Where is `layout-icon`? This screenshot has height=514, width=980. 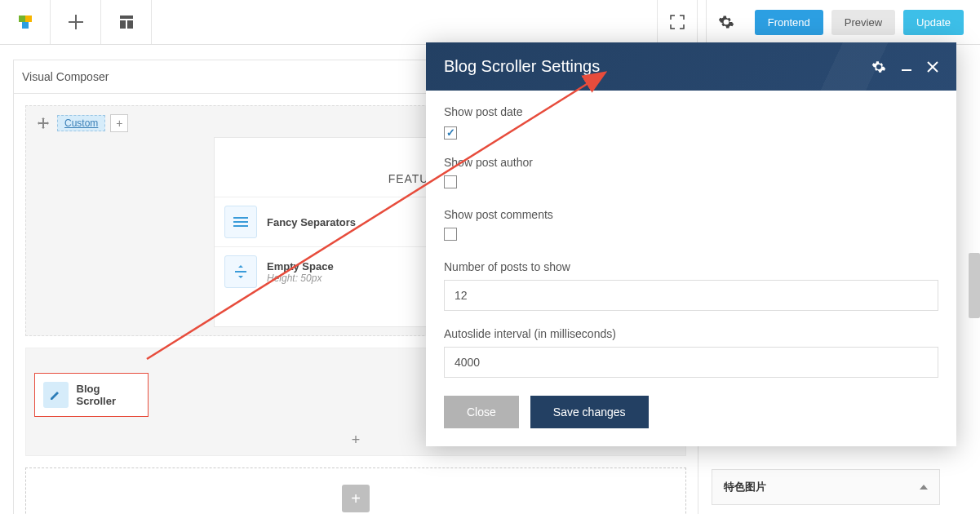
layout-icon is located at coordinates (126, 22).